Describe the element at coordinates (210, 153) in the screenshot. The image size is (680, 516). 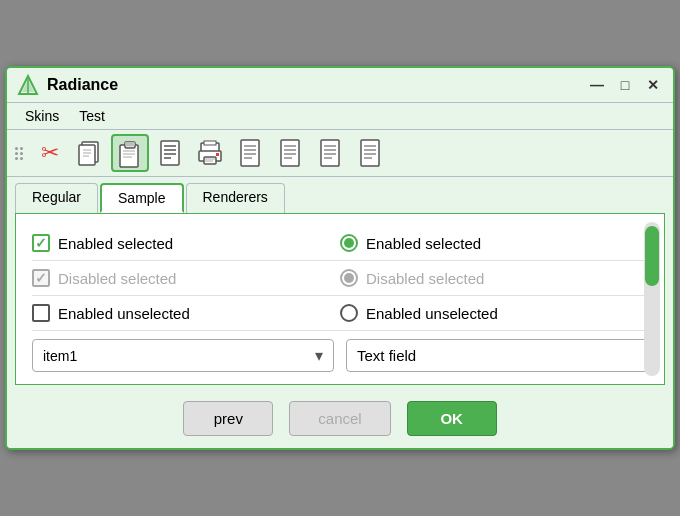
I see `print-button` at that location.